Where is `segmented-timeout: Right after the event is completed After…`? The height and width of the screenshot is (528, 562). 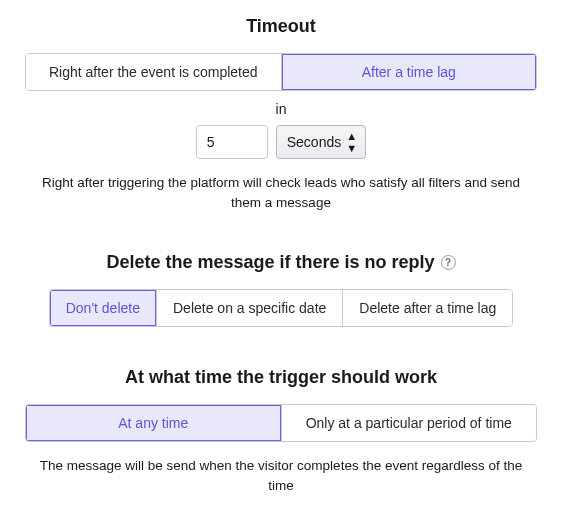
segmented-timeout: Right after the event is completed After… is located at coordinates (281, 72).